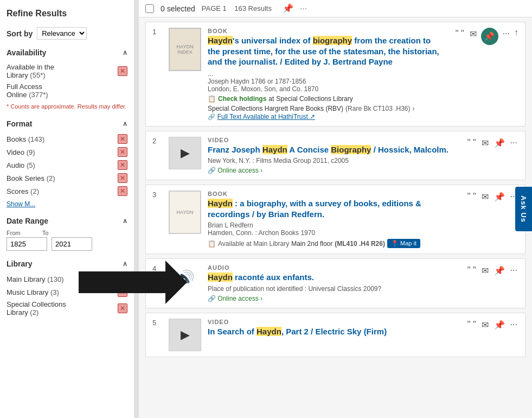 This screenshot has height=418, width=532. Describe the element at coordinates (235, 299) in the screenshot. I see `online-access-link-4: 🔗 Online access ›` at that location.